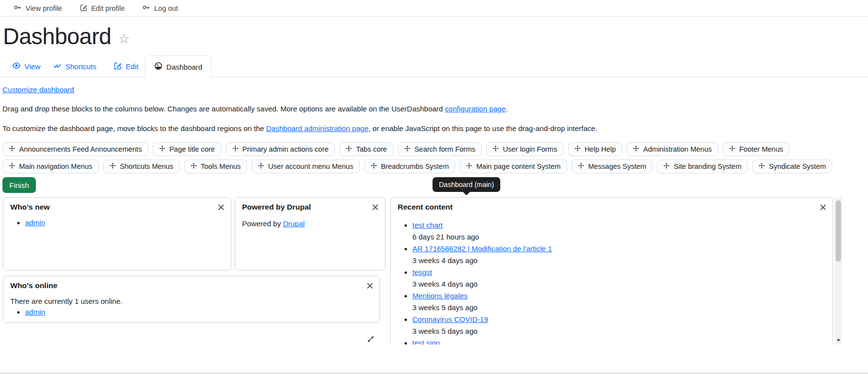  I want to click on tooltip-arrow, so click(466, 193).